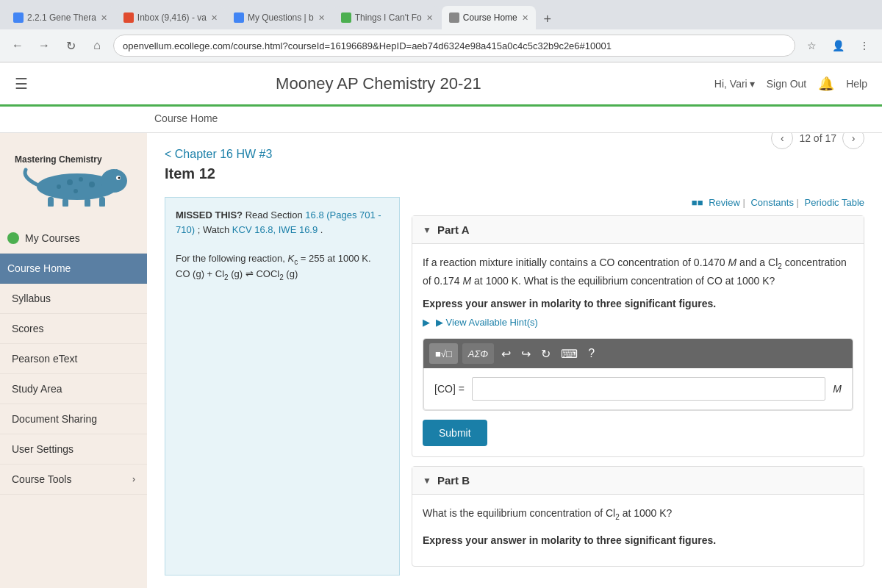 The height and width of the screenshot is (588, 882). I want to click on part-a-express-text: Express your answer in molarity to three…, so click(638, 304).